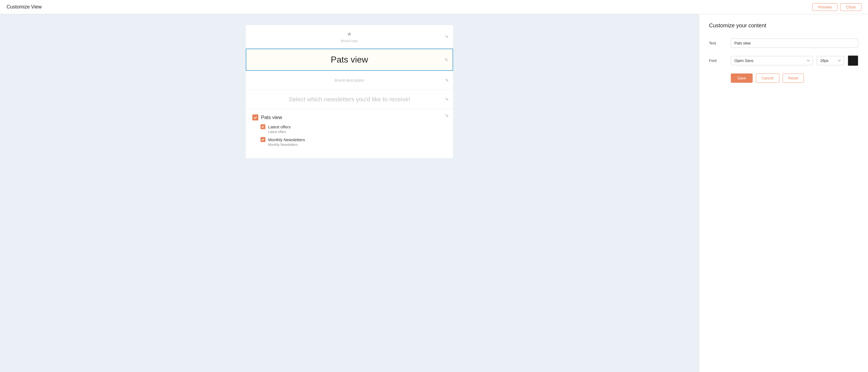 This screenshot has height=372, width=868. I want to click on brand-logo-area: ★ Brand logo, so click(350, 37).